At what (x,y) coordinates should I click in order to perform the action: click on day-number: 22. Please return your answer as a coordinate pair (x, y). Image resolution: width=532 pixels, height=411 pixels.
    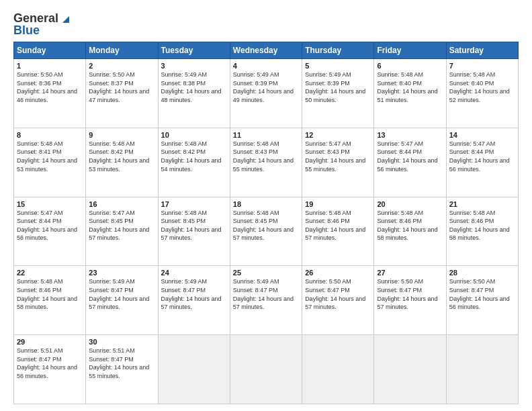
    Looking at the image, I should click on (50, 273).